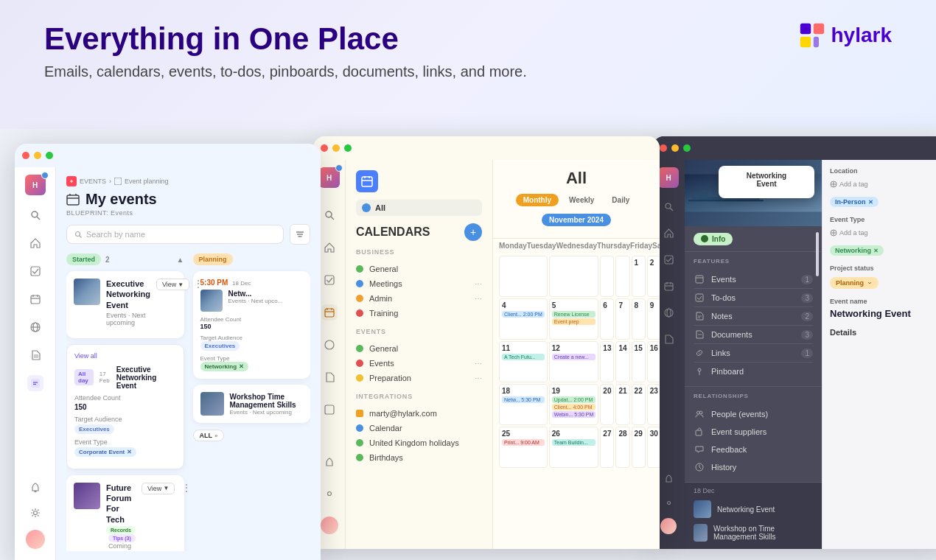 The image size is (936, 560). Describe the element at coordinates (35, 513) in the screenshot. I see `sidebar-nav-settings` at that location.